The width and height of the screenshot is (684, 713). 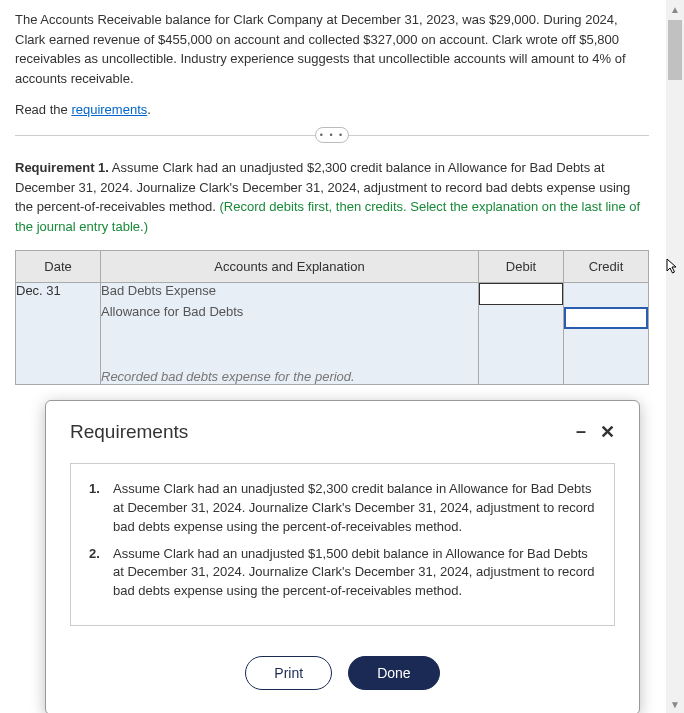 I want to click on debit-input, so click(x=521, y=294).